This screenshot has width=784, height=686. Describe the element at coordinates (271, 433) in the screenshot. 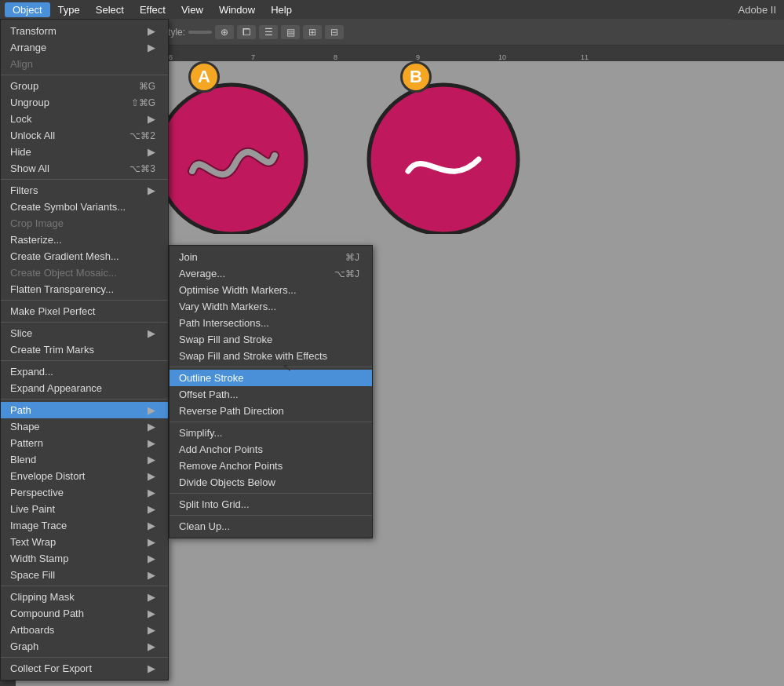

I see `path-simplify: Simplify...` at that location.